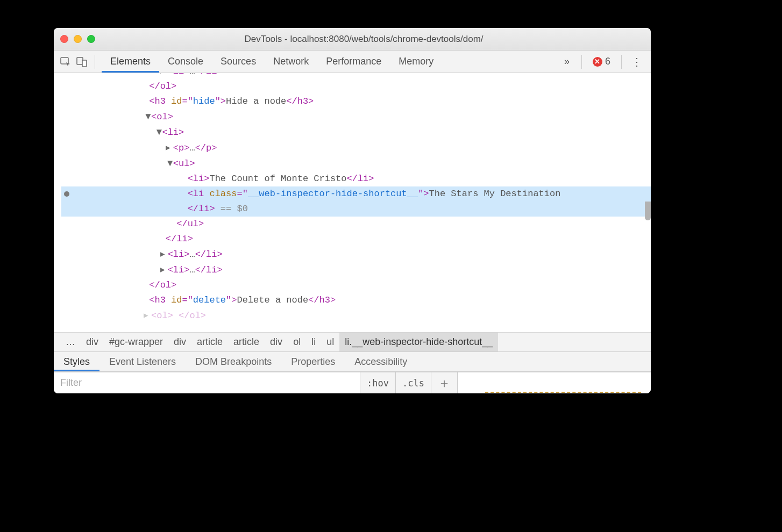 This screenshot has width=782, height=532. What do you see at coordinates (356, 316) in the screenshot?
I see `dom-node: ▸<ol> </ol>` at bounding box center [356, 316].